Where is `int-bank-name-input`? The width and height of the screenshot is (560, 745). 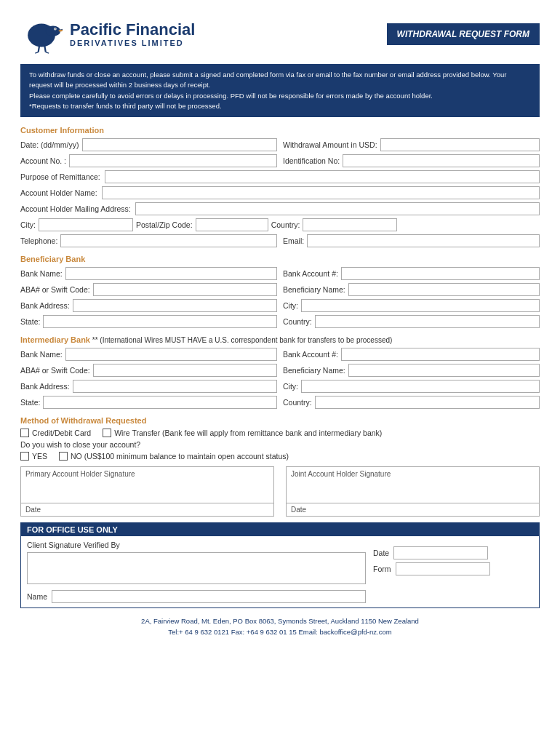 int-bank-name-input is located at coordinates (172, 354).